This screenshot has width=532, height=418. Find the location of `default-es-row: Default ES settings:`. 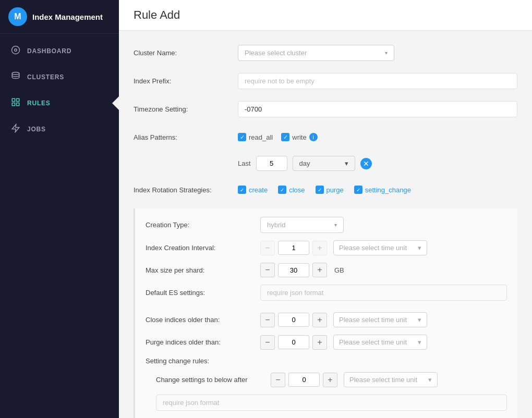

default-es-row: Default ES settings: is located at coordinates (327, 293).